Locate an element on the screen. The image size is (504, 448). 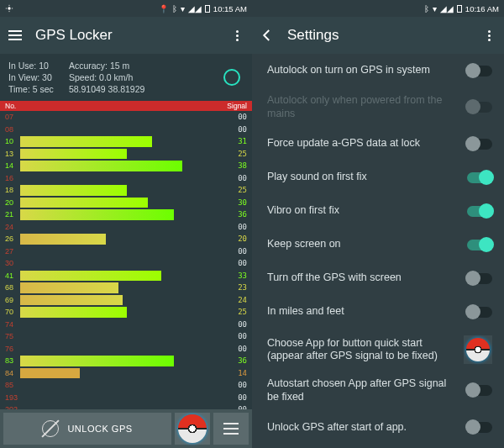
sat-number: 24 is located at coordinates (10, 227).